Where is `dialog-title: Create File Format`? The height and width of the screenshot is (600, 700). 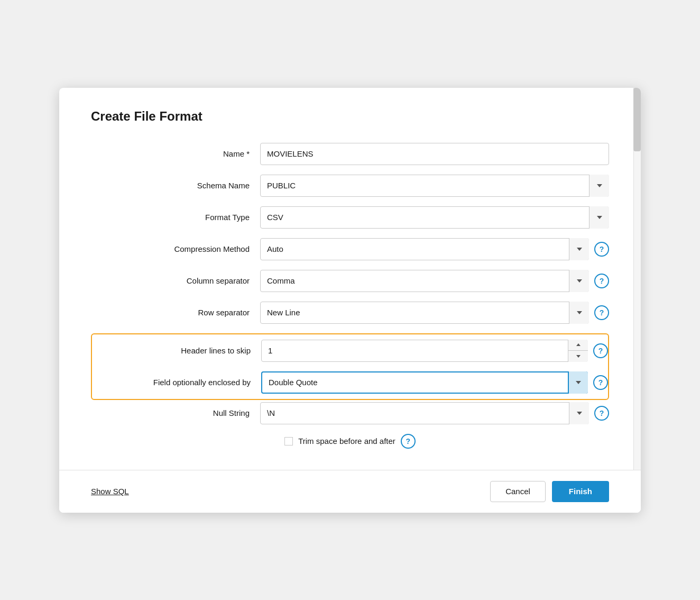
dialog-title: Create File Format is located at coordinates (350, 116).